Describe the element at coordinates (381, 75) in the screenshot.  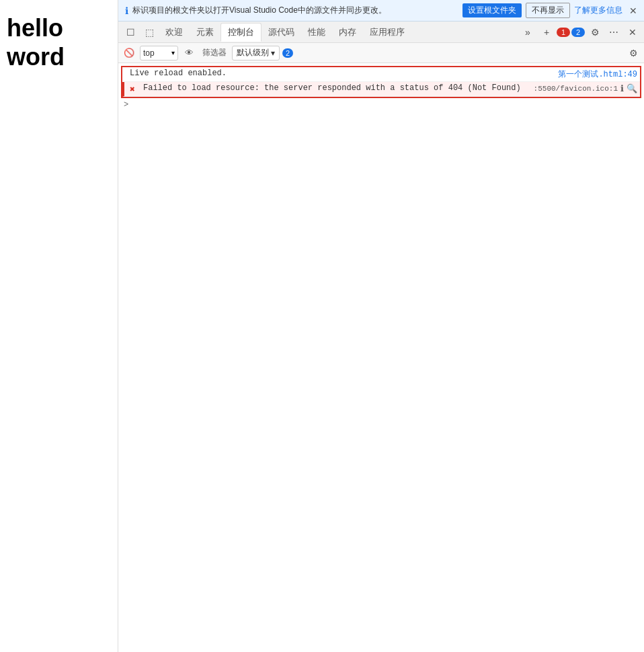
I see `console-row-live-reload: Live reload enabled. 第一个测试.html:49` at that location.